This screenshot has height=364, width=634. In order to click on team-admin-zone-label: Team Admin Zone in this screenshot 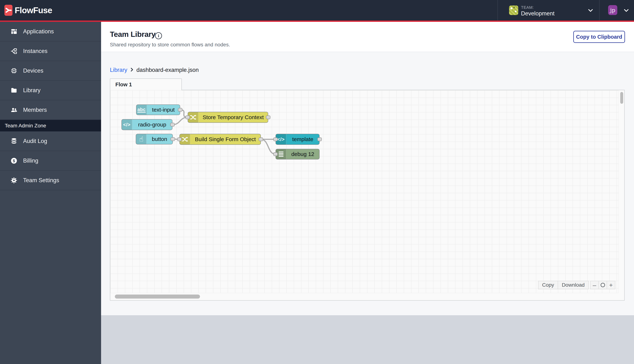, I will do `click(51, 126)`.